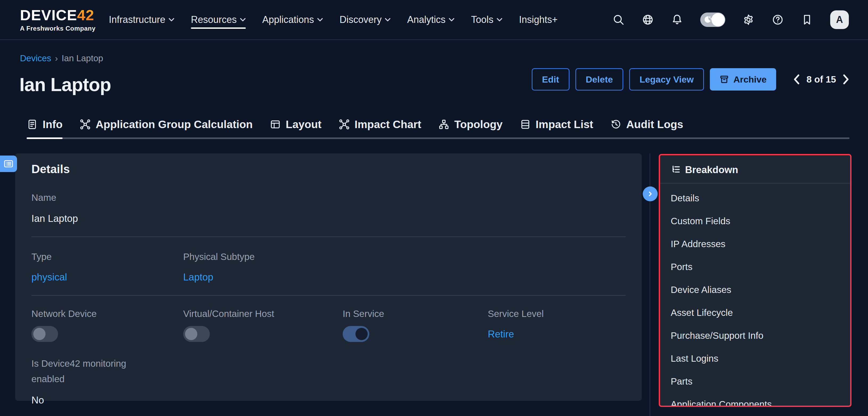  Describe the element at coordinates (755, 295) in the screenshot. I see `breakdown-list: Details Custom Fields IP Addresses Ports…` at that location.